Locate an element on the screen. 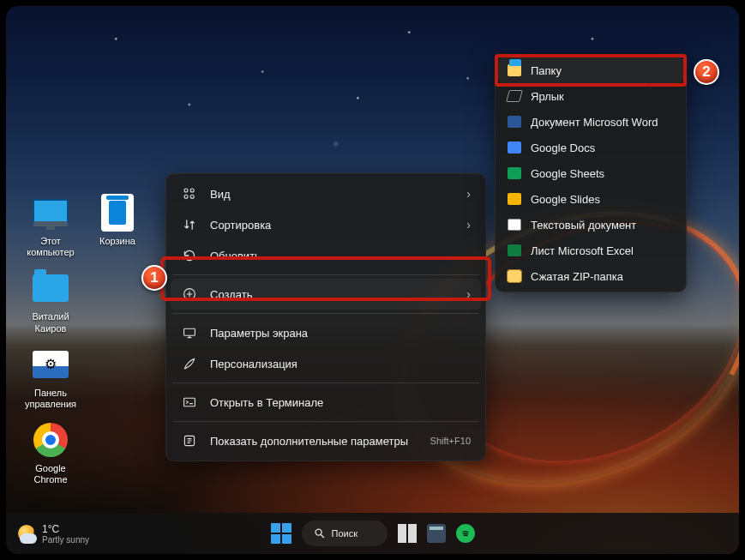 The width and height of the screenshot is (745, 560). annotation-badge-1: 1 is located at coordinates (154, 278).